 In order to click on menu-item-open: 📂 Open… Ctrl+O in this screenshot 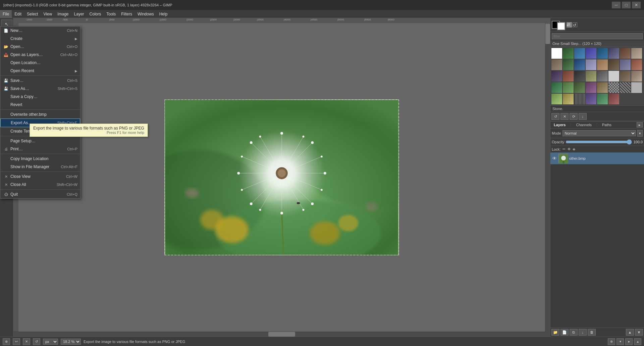, I will do `click(40, 47)`.